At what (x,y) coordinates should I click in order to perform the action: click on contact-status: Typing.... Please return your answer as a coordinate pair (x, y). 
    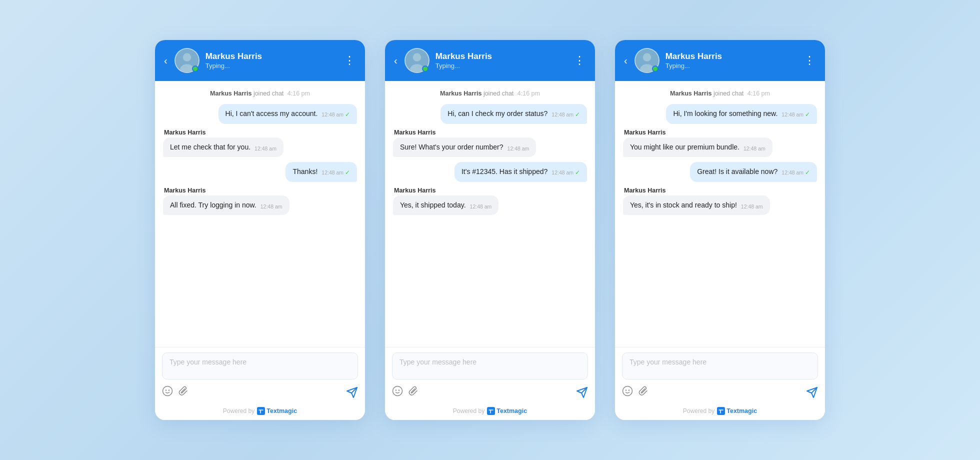
    Looking at the image, I should click on (272, 66).